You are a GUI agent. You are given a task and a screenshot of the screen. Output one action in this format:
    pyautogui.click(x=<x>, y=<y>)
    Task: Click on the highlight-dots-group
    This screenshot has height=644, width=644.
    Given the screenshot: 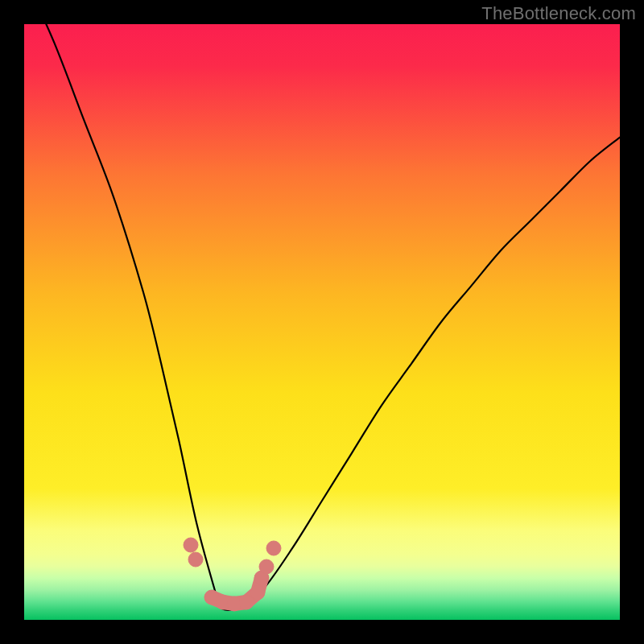 What is the action you would take?
    pyautogui.click(x=232, y=575)
    